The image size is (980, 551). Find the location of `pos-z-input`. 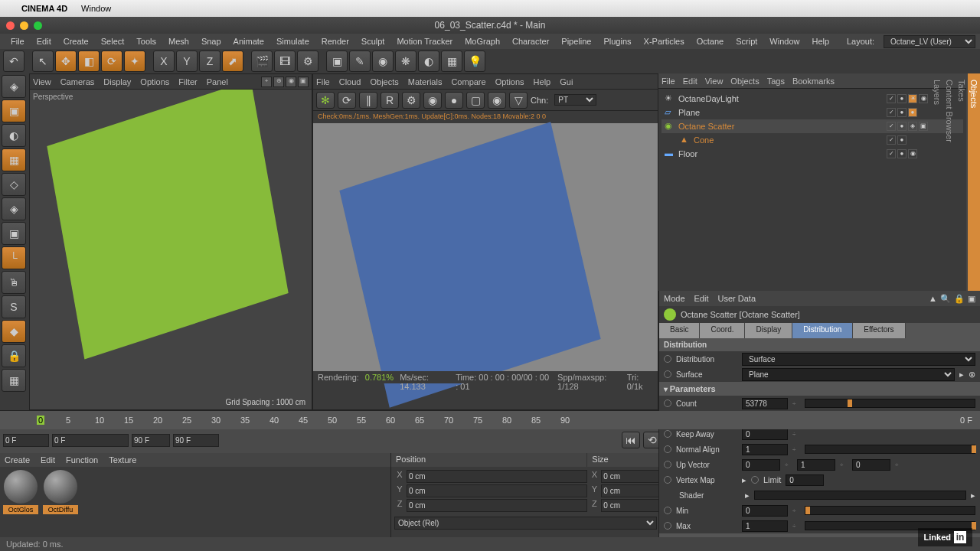

pos-z-input is located at coordinates (497, 505).